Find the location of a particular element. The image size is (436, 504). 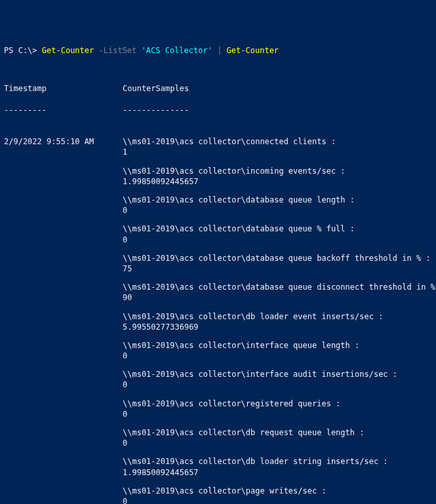

counter-sample: \\ms01-2019\acs collector\incoming event… is located at coordinates (279, 176).